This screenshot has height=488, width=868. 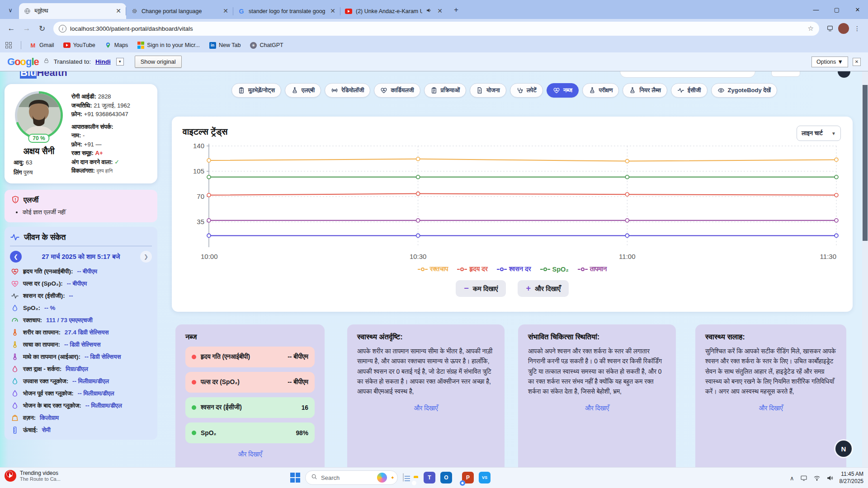 I want to click on nav-tab-ZygoteBody देखें: ZygoteBody देखें, so click(x=744, y=90).